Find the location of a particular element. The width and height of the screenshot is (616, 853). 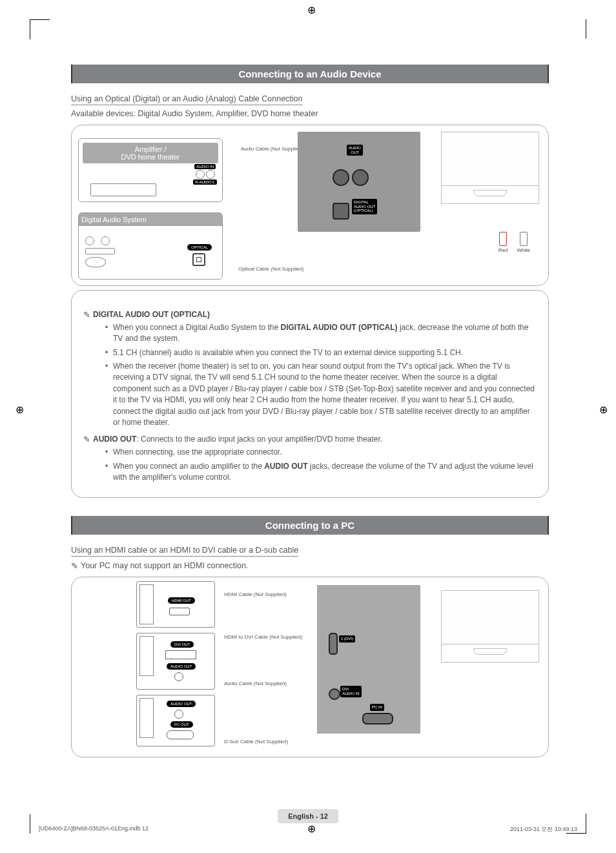

available-devices: Available devices: Digital Audio System,… is located at coordinates (310, 114).